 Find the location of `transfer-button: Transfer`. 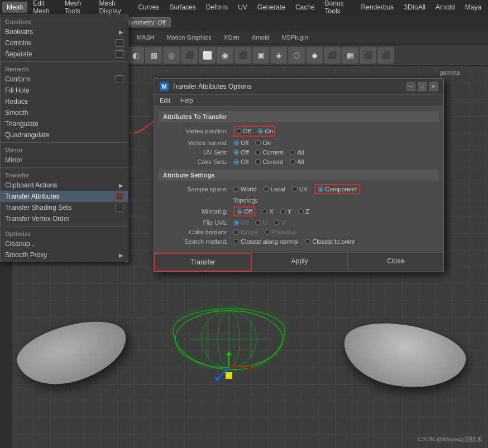

transfer-button: Transfer is located at coordinates (203, 262).